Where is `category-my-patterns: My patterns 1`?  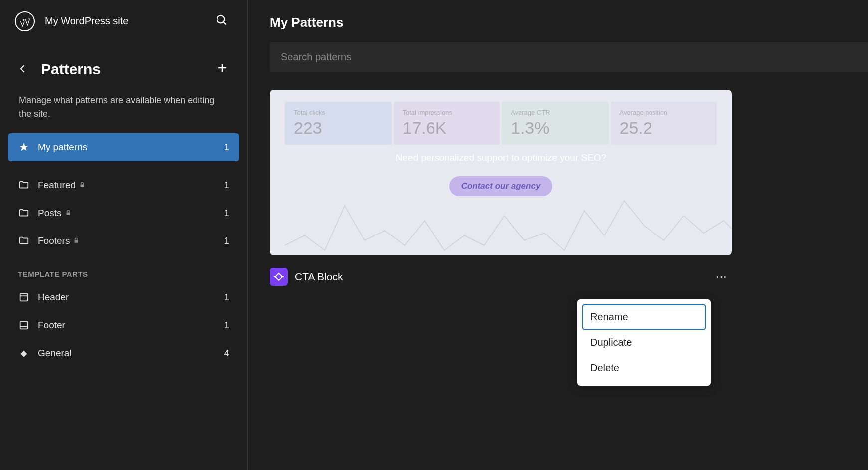 category-my-patterns: My patterns 1 is located at coordinates (124, 147).